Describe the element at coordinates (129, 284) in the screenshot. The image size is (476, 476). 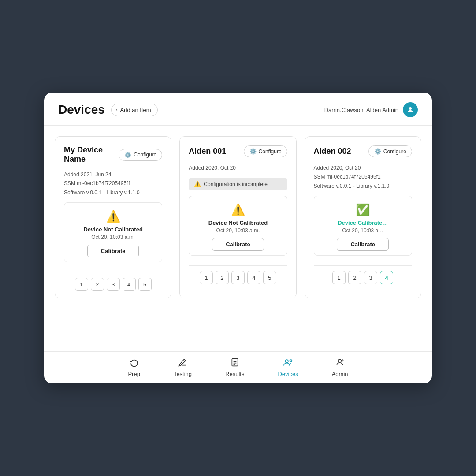
I see `page-btn-0-4: 4` at that location.